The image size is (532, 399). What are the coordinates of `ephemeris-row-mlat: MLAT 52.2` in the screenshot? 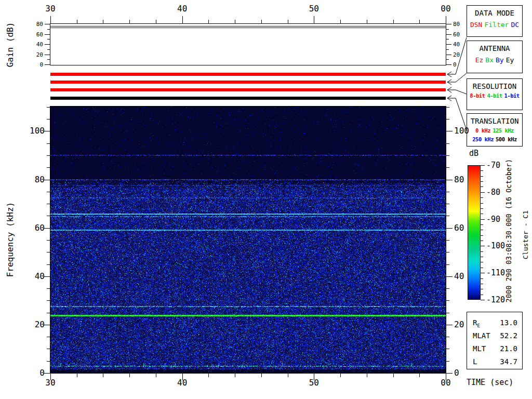 It's located at (495, 337).